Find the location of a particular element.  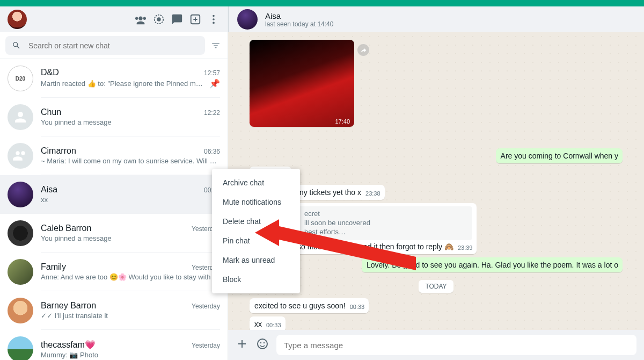

ctx-block: Block is located at coordinates (256, 279).